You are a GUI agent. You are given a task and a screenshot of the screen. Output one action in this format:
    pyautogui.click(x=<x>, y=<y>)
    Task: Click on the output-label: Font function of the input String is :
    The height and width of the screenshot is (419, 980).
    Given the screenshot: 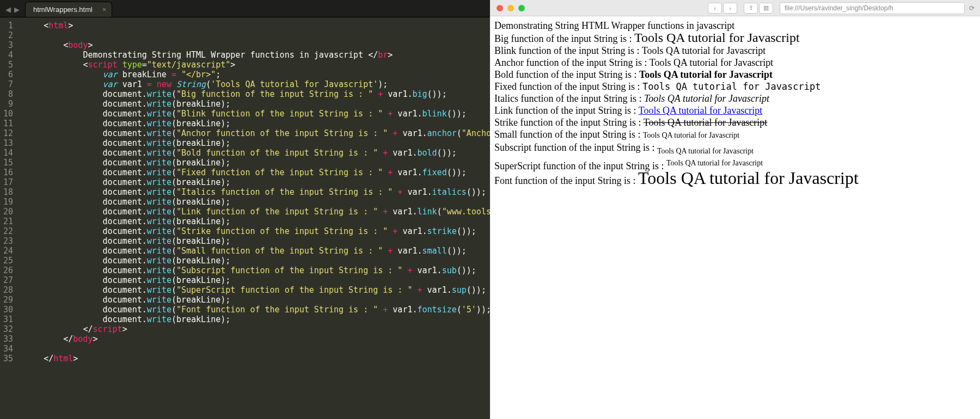 What is the action you would take?
    pyautogui.click(x=566, y=181)
    